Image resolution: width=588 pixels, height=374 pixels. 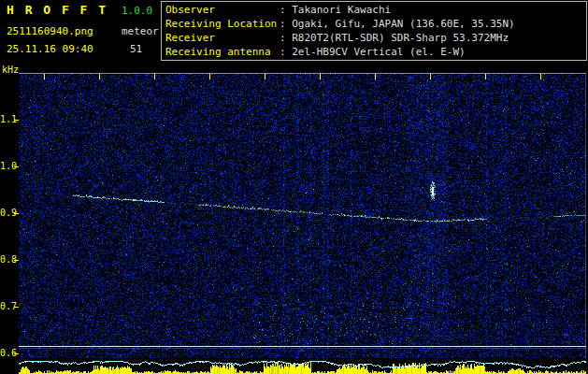 What do you see at coordinates (378, 52) in the screenshot?
I see `info-value: 2el-HB9CV Vertical (el. E-W)` at bounding box center [378, 52].